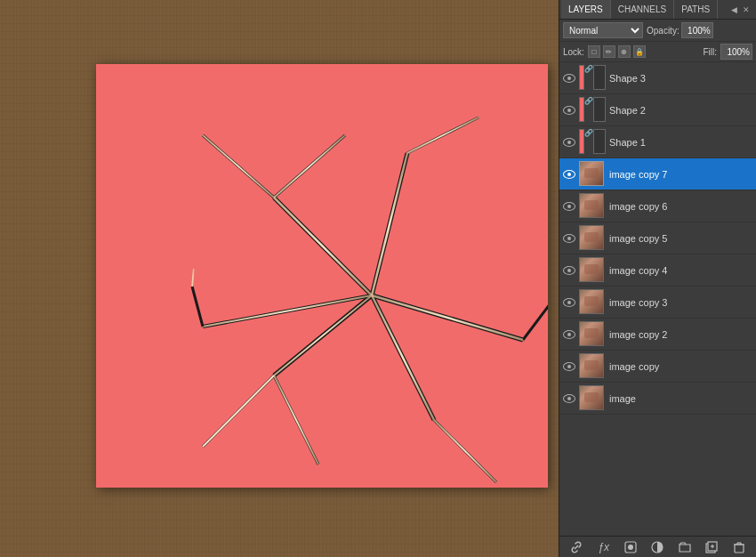  I want to click on layer-visibility-image-copy4, so click(569, 270).